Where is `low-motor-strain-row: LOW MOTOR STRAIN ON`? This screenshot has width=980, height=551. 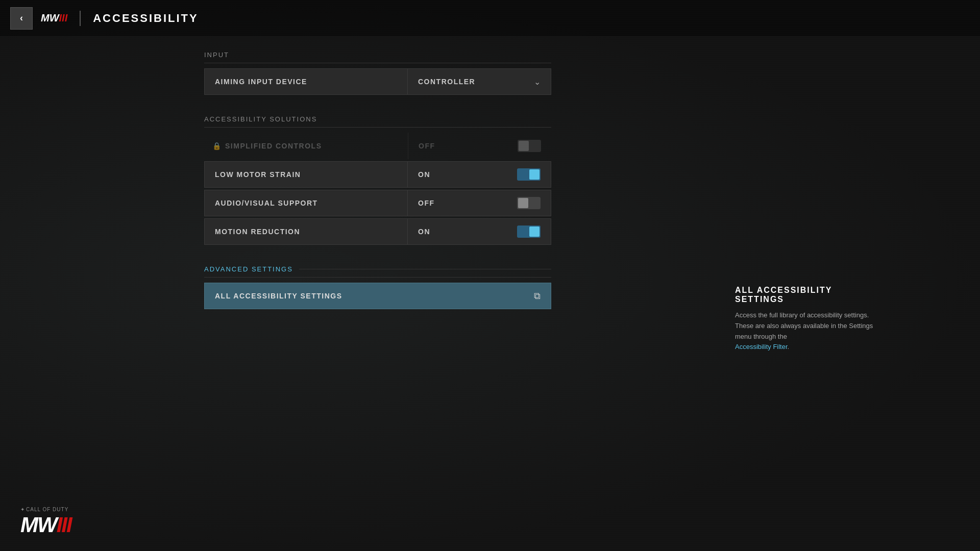 low-motor-strain-row: LOW MOTOR STRAIN ON is located at coordinates (378, 174).